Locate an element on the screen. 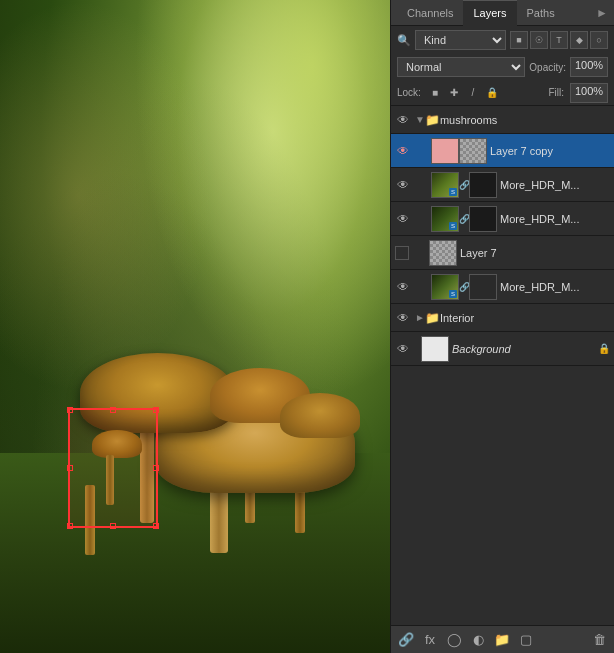 Image resolution: width=614 pixels, height=653 pixels. handle-mr is located at coordinates (156, 468).